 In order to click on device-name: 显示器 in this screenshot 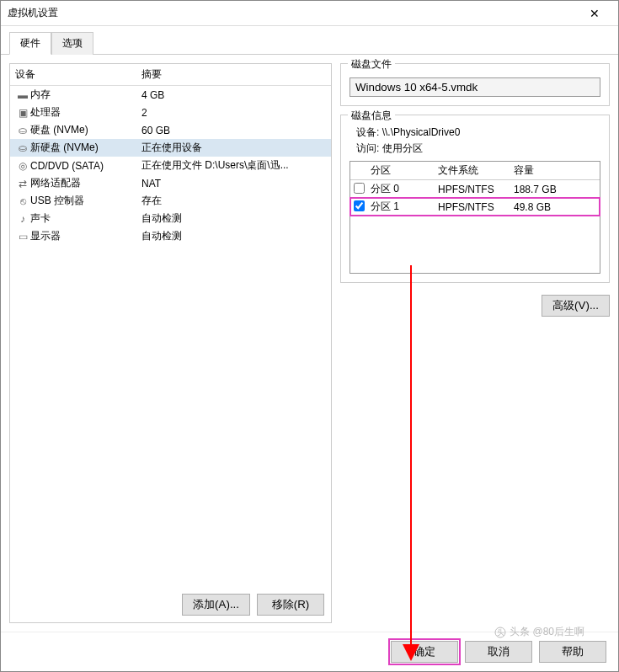, I will do `click(86, 236)`.